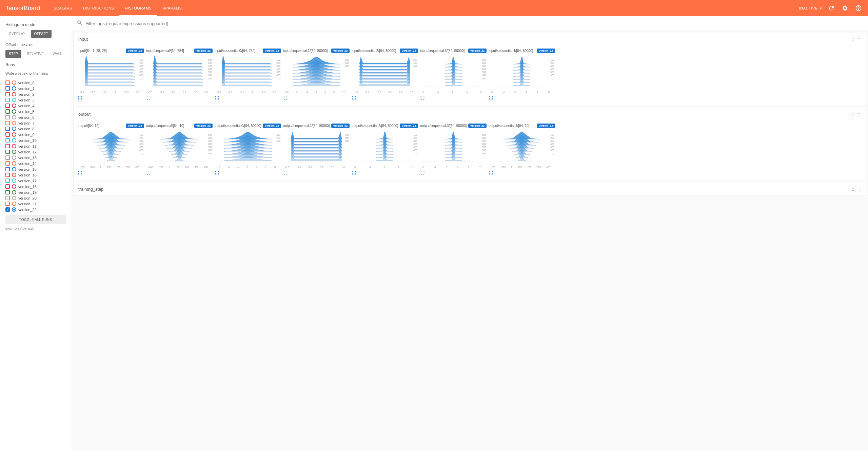  I want to click on run-row-version_17: version_17, so click(36, 181).